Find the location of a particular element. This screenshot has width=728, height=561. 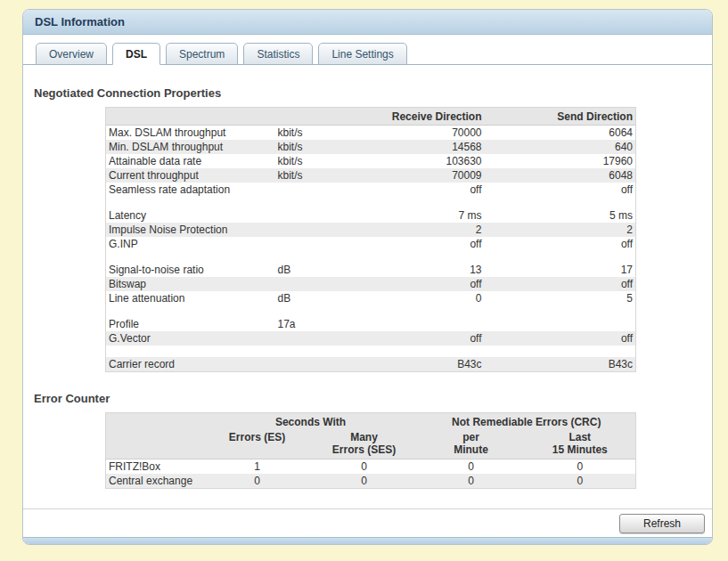

property-label-cell: G.Vector is located at coordinates (191, 338).